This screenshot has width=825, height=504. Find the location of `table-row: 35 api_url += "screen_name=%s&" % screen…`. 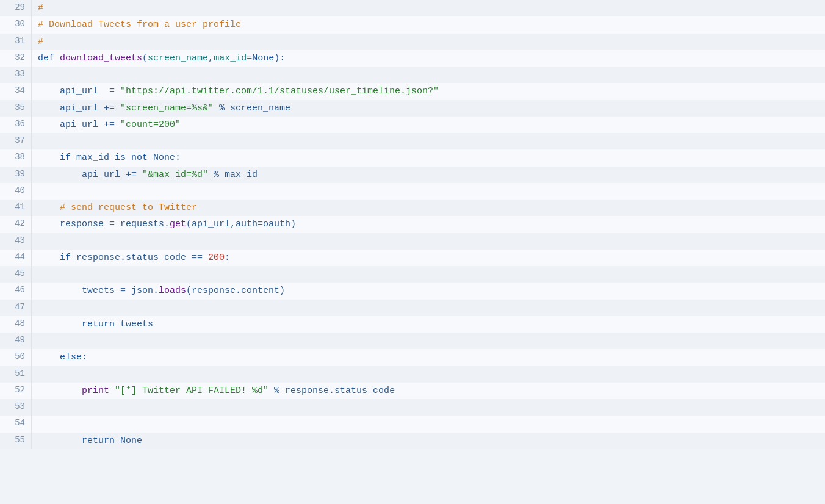

table-row: 35 api_url += "screen_name=%s&" % screen… is located at coordinates (412, 109).